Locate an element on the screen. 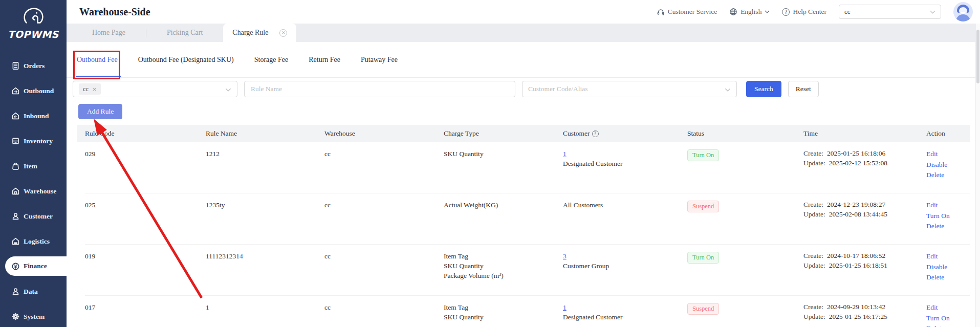 Image resolution: width=980 pixels, height=327 pixels. scrollbar-thumb is located at coordinates (978, 56).